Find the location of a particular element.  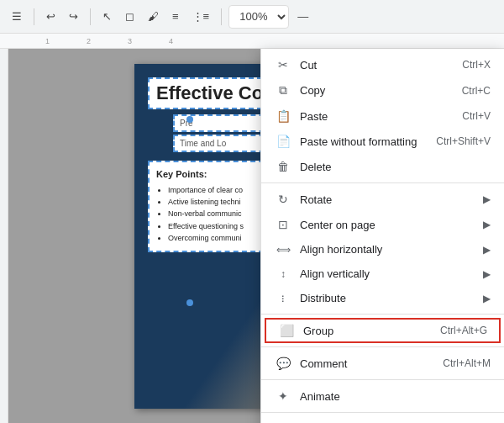

ruler-mark-1: 1 is located at coordinates (47, 41).